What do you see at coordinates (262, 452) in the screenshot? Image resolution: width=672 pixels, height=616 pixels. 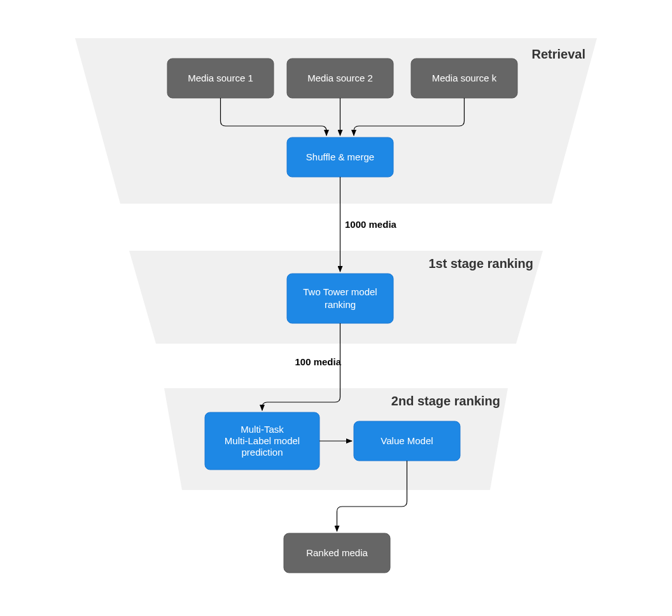 I see `mtml-label-3: prediction` at bounding box center [262, 452].